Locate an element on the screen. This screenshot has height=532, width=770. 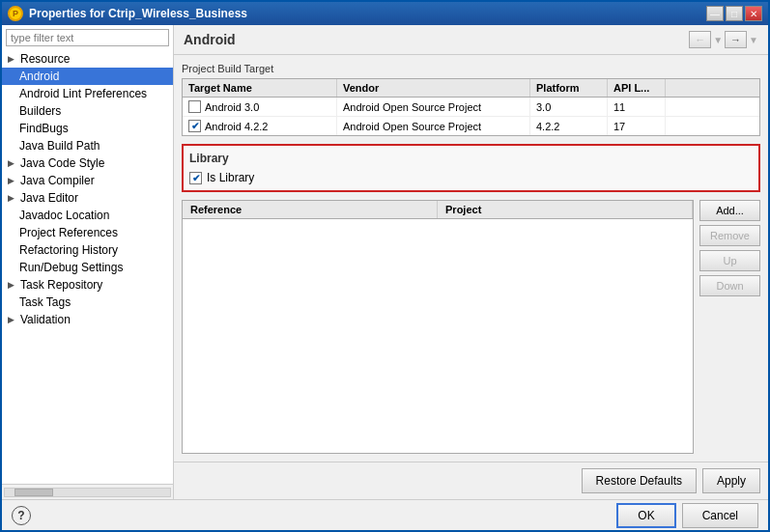
sidebar-item-java-editor: ▶ Java Editor is located at coordinates (87, 198).